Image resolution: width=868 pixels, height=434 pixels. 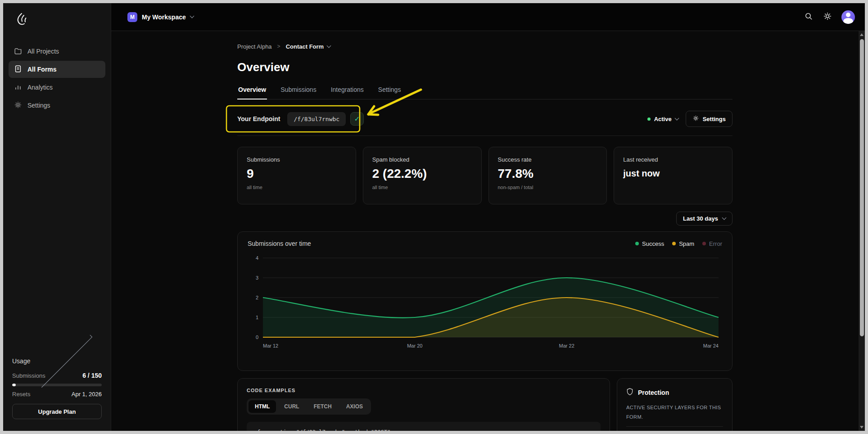 What do you see at coordinates (827, 17) in the screenshot?
I see `theme-toggle-button` at bounding box center [827, 17].